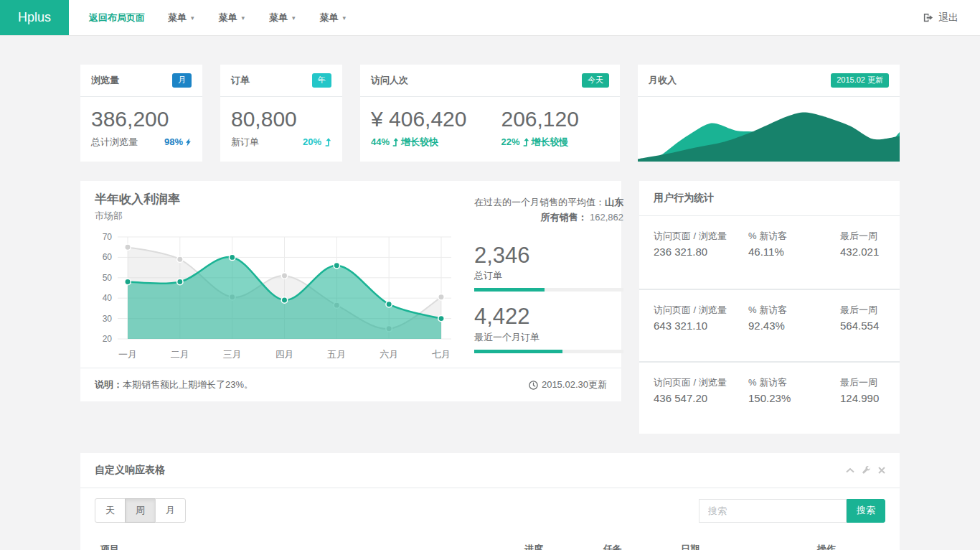  Describe the element at coordinates (549, 337) in the screenshot. I see `month-orders-label: 最近一个月订单` at that location.